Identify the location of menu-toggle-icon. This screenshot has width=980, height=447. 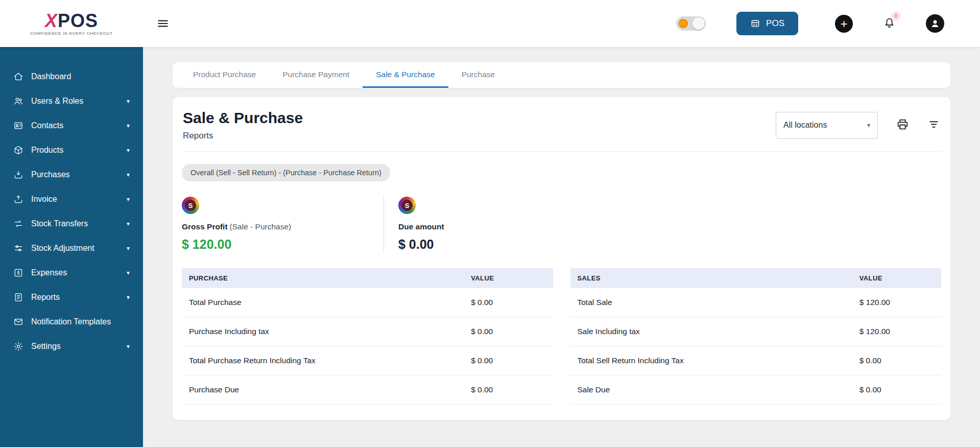
(163, 23).